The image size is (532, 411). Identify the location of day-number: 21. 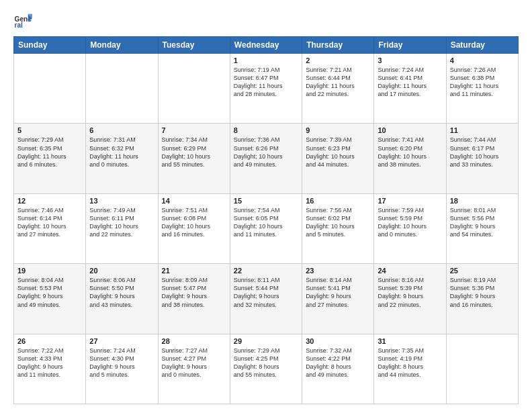
(194, 271).